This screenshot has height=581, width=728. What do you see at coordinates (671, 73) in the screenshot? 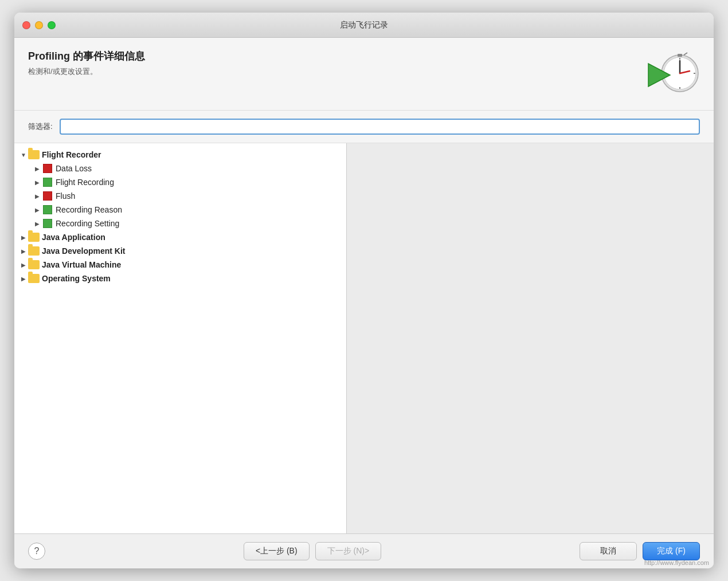
I see `app-icon` at bounding box center [671, 73].